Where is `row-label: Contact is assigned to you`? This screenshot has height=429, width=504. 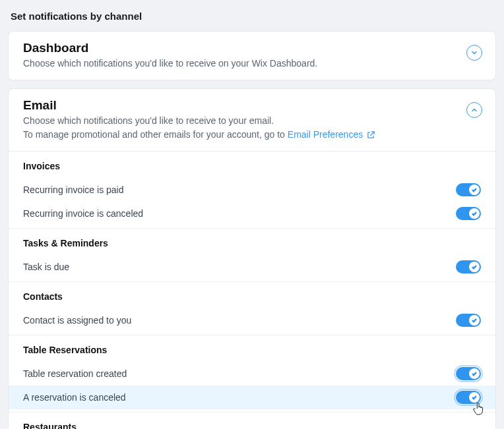
row-label: Contact is assigned to you is located at coordinates (77, 320).